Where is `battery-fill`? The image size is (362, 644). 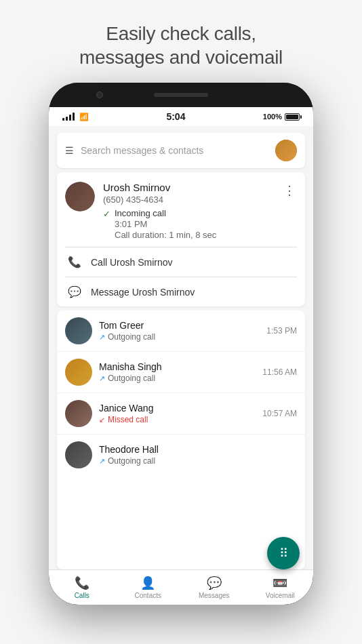
battery-fill is located at coordinates (292, 117).